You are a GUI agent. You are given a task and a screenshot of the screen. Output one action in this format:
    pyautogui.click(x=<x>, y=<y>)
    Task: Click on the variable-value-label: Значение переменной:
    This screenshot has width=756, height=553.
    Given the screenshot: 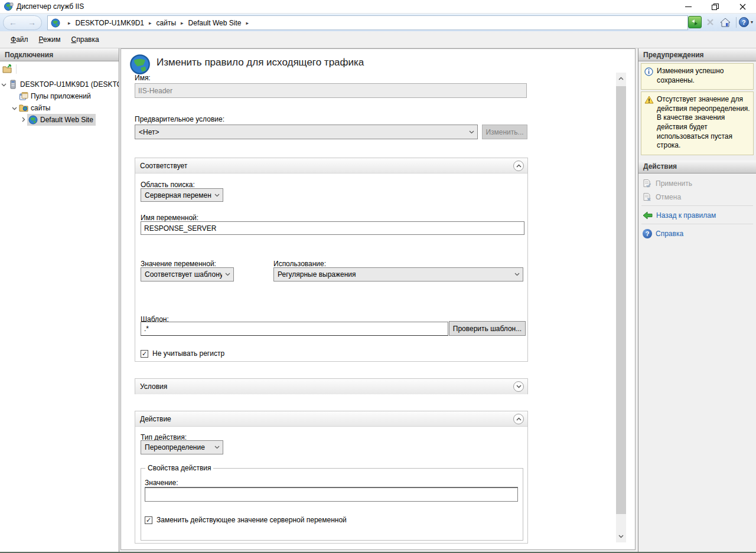 What is the action you would take?
    pyautogui.click(x=178, y=264)
    